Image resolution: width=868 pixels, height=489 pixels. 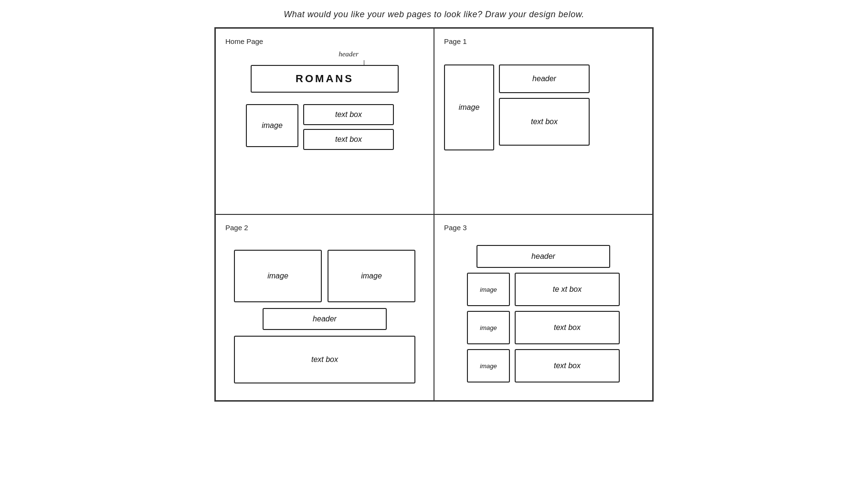 What do you see at coordinates (543, 41) in the screenshot?
I see `page1-panel-label: Page 1` at bounding box center [543, 41].